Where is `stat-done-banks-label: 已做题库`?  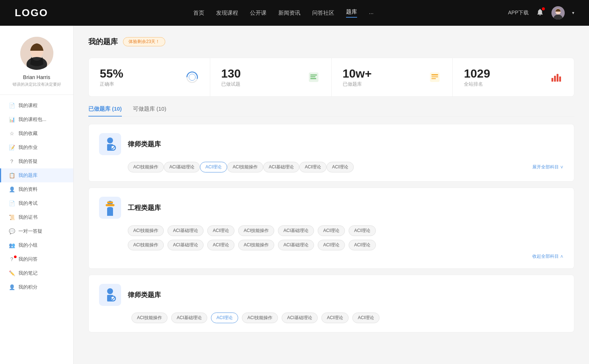 stat-done-banks-label: 已做题库 is located at coordinates (352, 84).